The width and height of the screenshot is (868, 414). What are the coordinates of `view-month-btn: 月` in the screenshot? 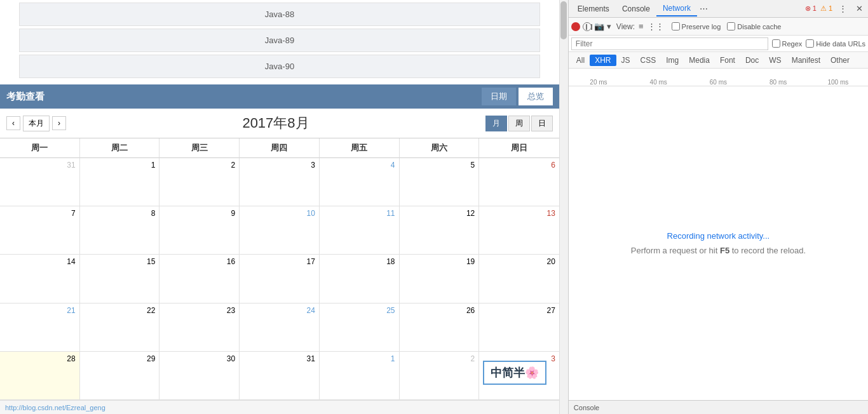 It's located at (496, 123).